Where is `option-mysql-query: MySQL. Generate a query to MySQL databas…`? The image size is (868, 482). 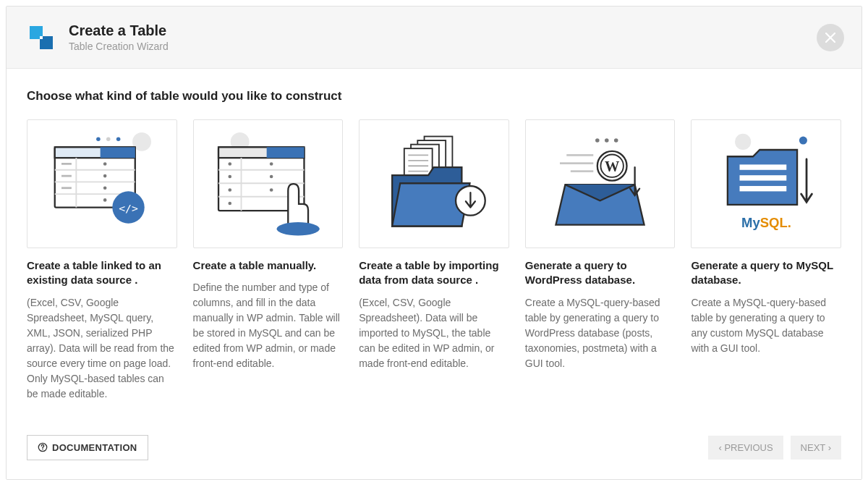 option-mysql-query: MySQL. Generate a query to MySQL databas… is located at coordinates (766, 261).